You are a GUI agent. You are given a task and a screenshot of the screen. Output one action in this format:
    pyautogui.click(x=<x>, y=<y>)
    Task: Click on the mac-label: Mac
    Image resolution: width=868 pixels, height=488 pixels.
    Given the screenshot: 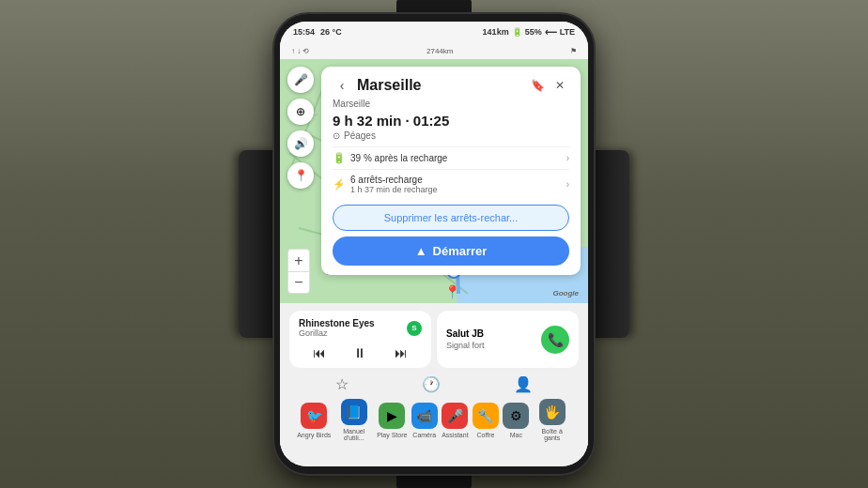 What is the action you would take?
    pyautogui.click(x=517, y=435)
    